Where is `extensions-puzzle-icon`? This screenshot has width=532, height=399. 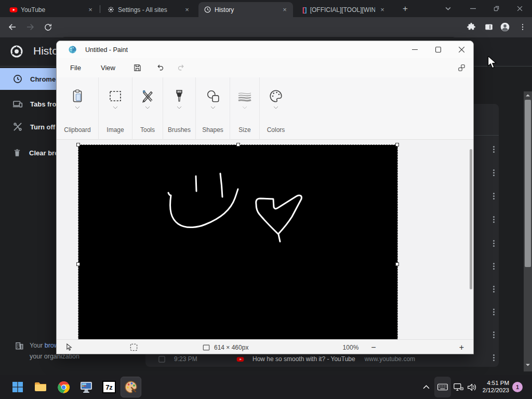
extensions-puzzle-icon is located at coordinates (471, 27).